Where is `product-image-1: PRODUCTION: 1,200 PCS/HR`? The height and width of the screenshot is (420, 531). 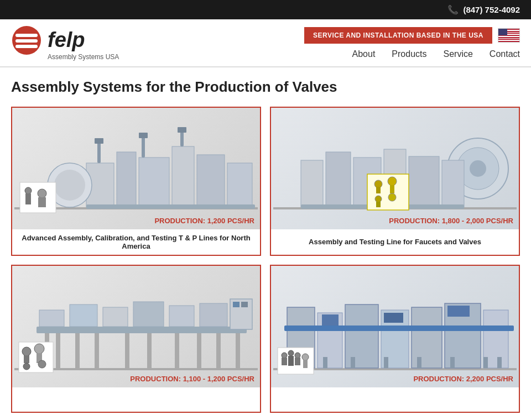
product-image-1: PRODUCTION: 1,200 PCS/HR is located at coordinates (136, 169).